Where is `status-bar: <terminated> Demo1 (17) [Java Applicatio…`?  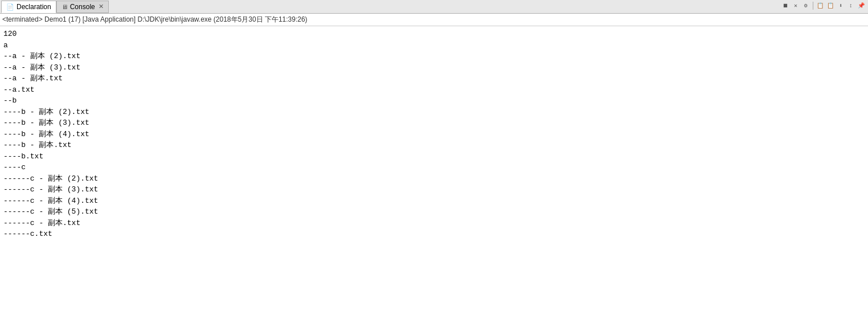 status-bar: <terminated> Demo1 (17) [Java Applicatio… is located at coordinates (434, 20).